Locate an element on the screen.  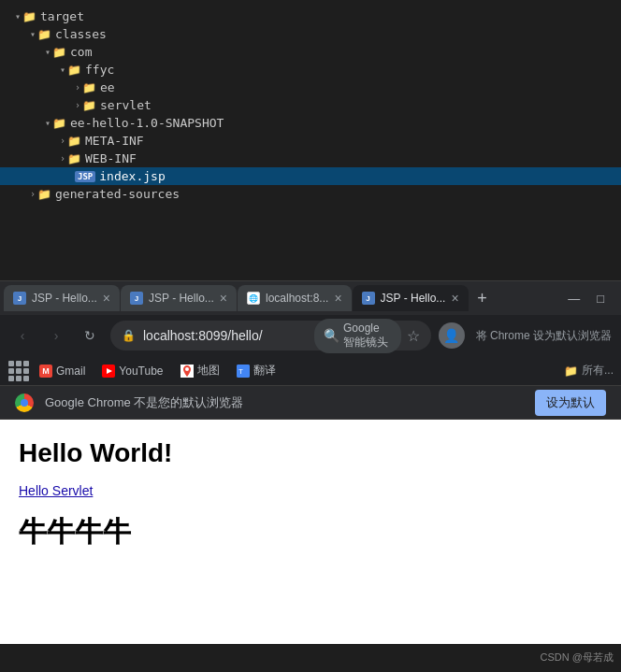
tab-1: J JSP - Hello... × is located at coordinates (62, 298).